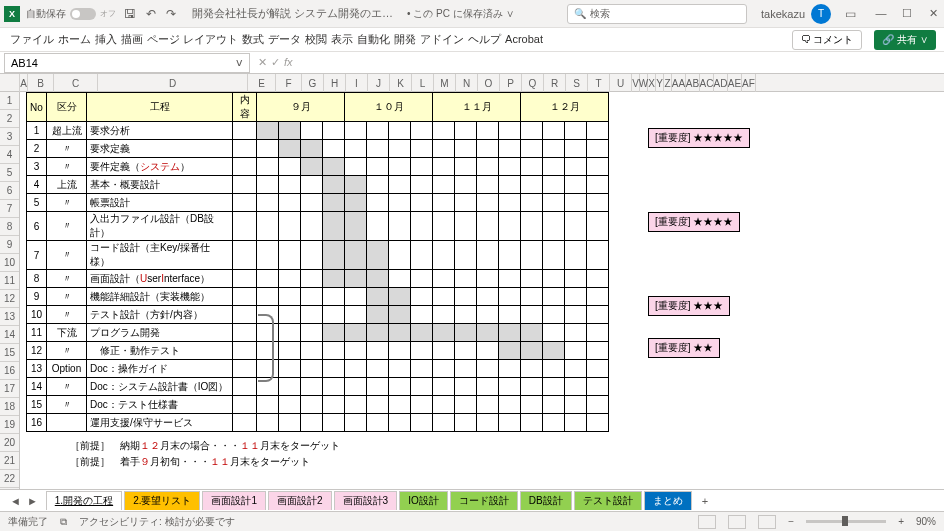 This screenshot has width=944, height=531. Describe the element at coordinates (10, 209) in the screenshot. I see `row-header: 7` at that location.